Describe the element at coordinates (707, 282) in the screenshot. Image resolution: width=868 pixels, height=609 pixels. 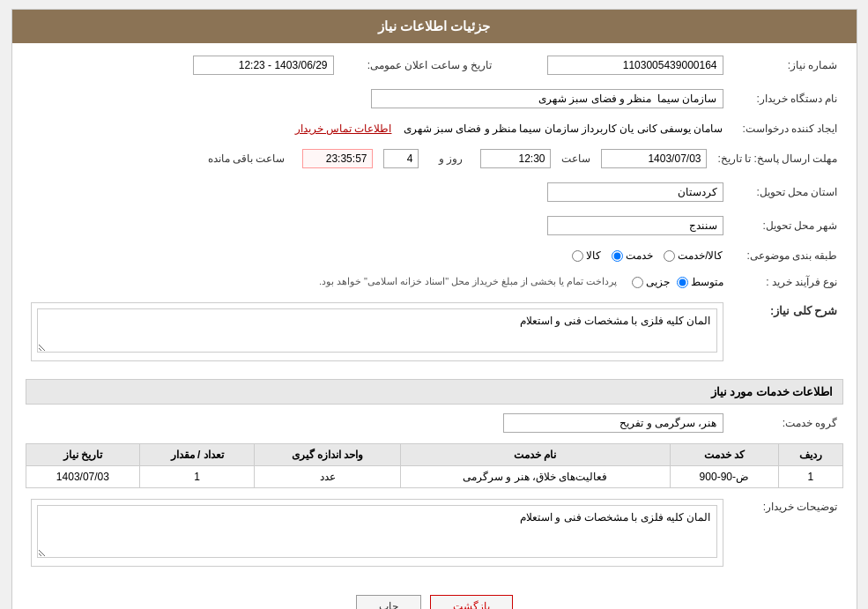
I see `radio-mootasat-label: متوسط` at that location.